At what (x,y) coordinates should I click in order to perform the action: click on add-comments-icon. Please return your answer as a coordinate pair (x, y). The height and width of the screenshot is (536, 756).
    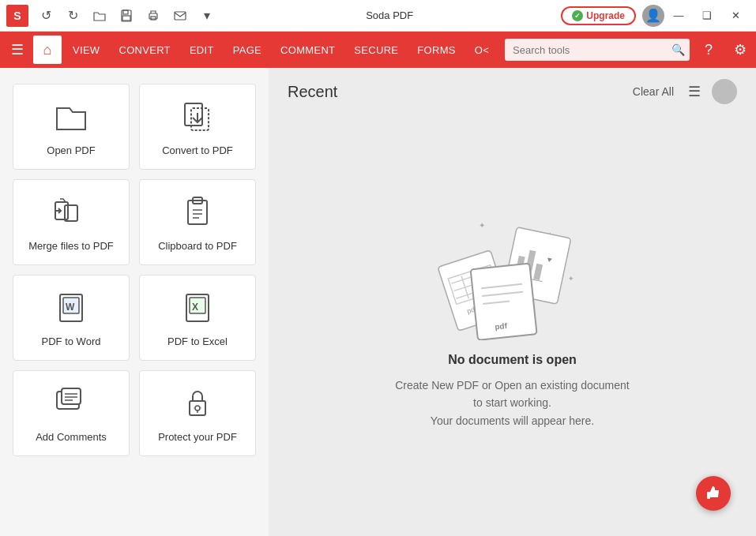
    Looking at the image, I should click on (71, 405).